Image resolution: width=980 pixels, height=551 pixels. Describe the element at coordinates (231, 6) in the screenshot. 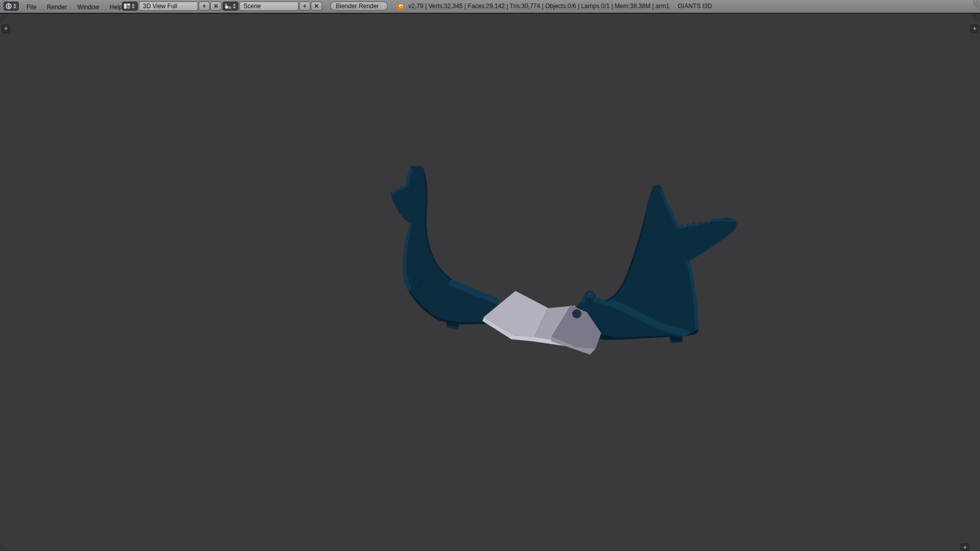

I see `scene-browse-button` at that location.